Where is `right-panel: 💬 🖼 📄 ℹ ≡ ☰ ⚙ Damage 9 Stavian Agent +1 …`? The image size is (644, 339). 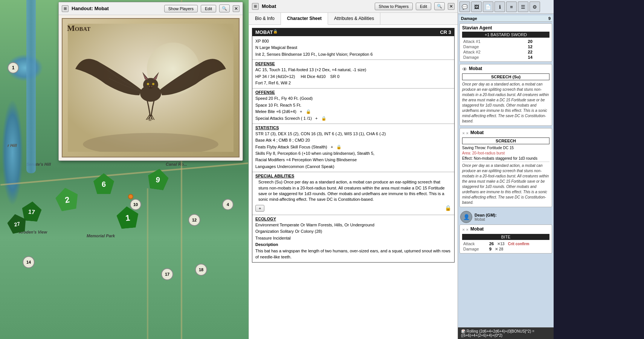
right-panel: 💬 🖼 📄 ℹ ≡ ☰ ⚙ Damage 9 Stavian Agent +1 … is located at coordinates (505, 170).